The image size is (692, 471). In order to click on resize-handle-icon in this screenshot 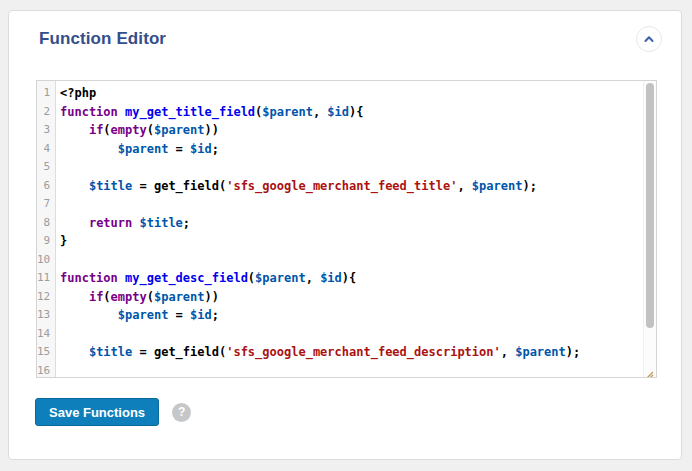, I will do `click(649, 371)`.